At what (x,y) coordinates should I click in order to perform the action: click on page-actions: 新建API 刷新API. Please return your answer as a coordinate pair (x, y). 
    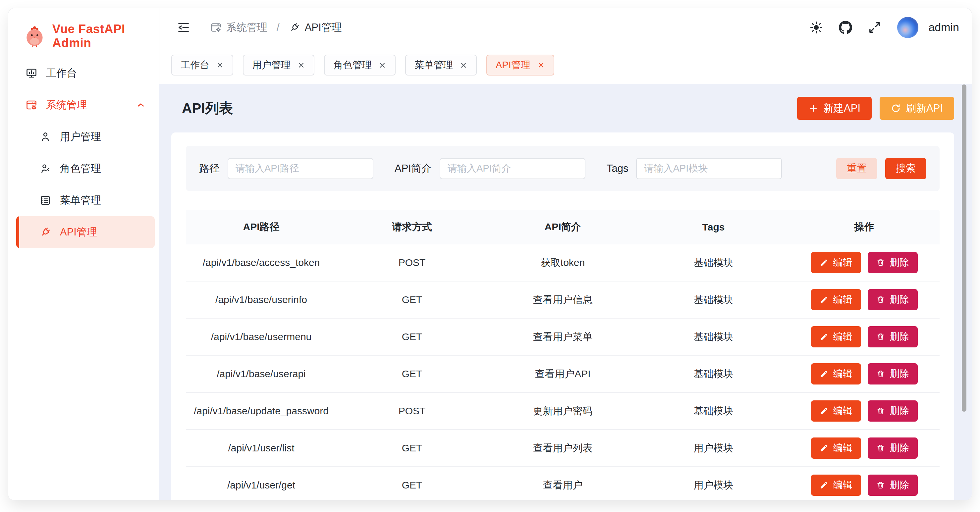
    Looking at the image, I should click on (876, 108).